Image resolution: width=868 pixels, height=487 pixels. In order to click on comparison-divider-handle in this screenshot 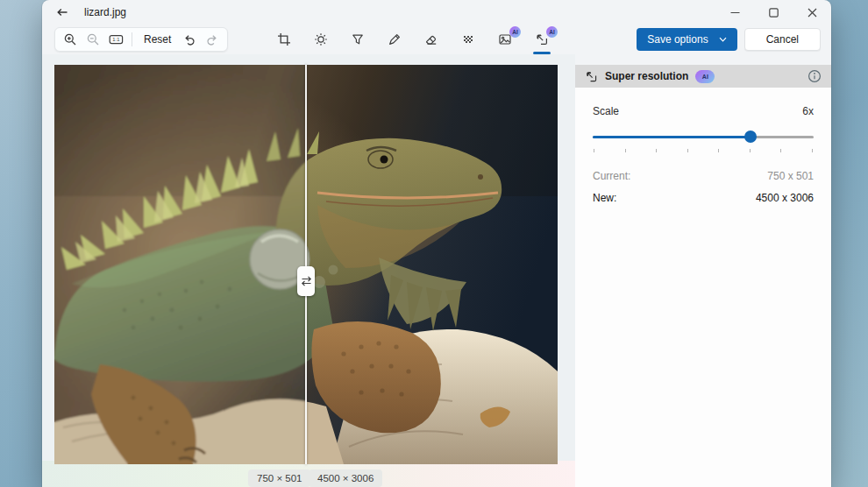, I will do `click(306, 281)`.